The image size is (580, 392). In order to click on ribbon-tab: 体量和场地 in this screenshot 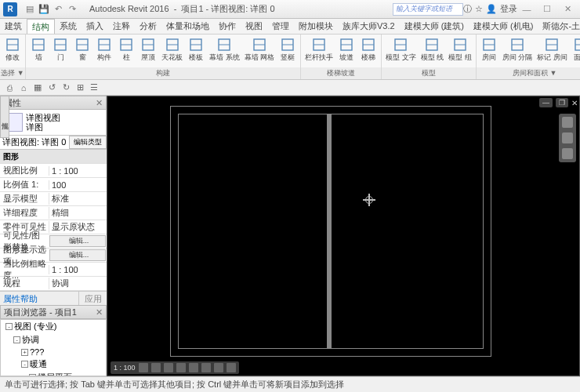, I will do `click(188, 27)`.